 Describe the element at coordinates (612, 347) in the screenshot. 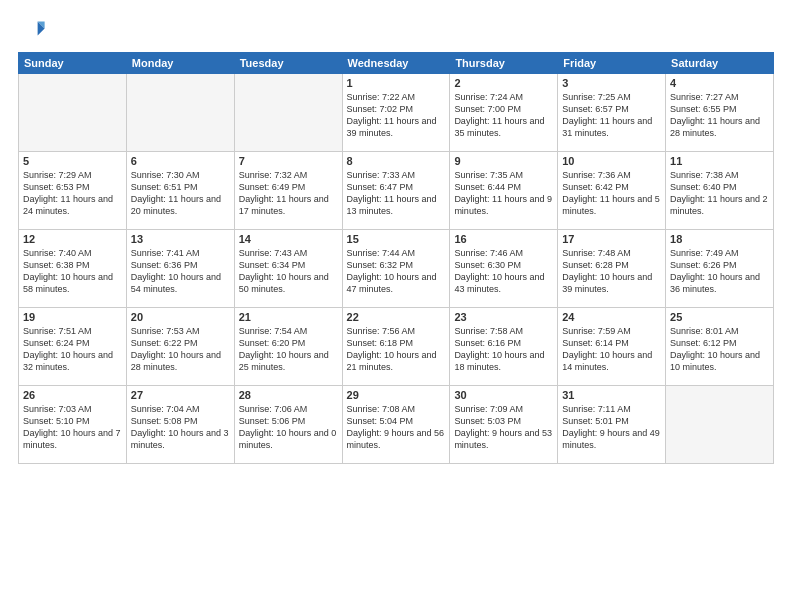

I see `day-cell: 24Sunrise: 7:59 AM Sunset: 6:14 PM Dayli…` at that location.